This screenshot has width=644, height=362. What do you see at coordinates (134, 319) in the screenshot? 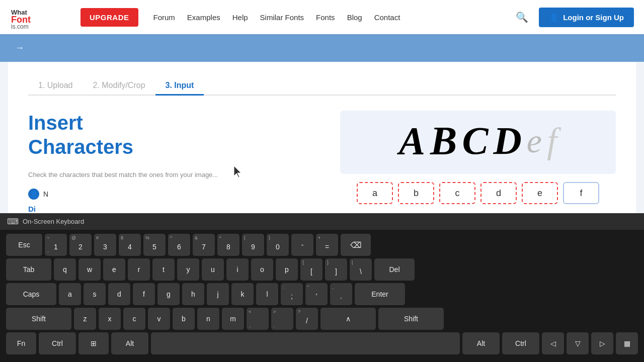
I see `key-c: c` at bounding box center [134, 319].